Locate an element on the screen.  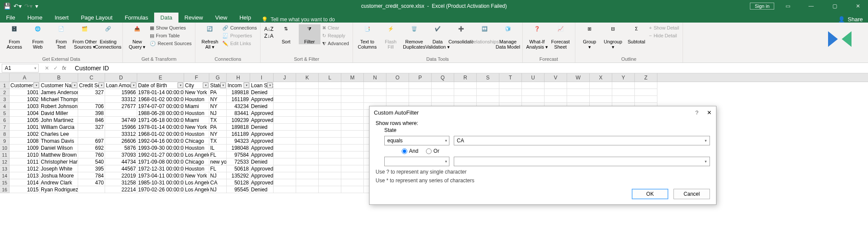
tab-formulas: Formulas is located at coordinates (136, 17).